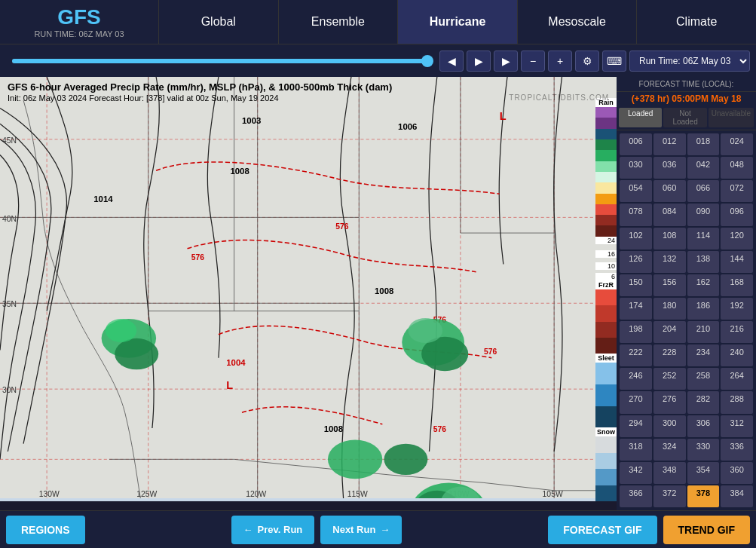 This screenshot has height=548, width=756. What do you see at coordinates (506, 61) in the screenshot?
I see `next-frame-btn: ▶` at bounding box center [506, 61].